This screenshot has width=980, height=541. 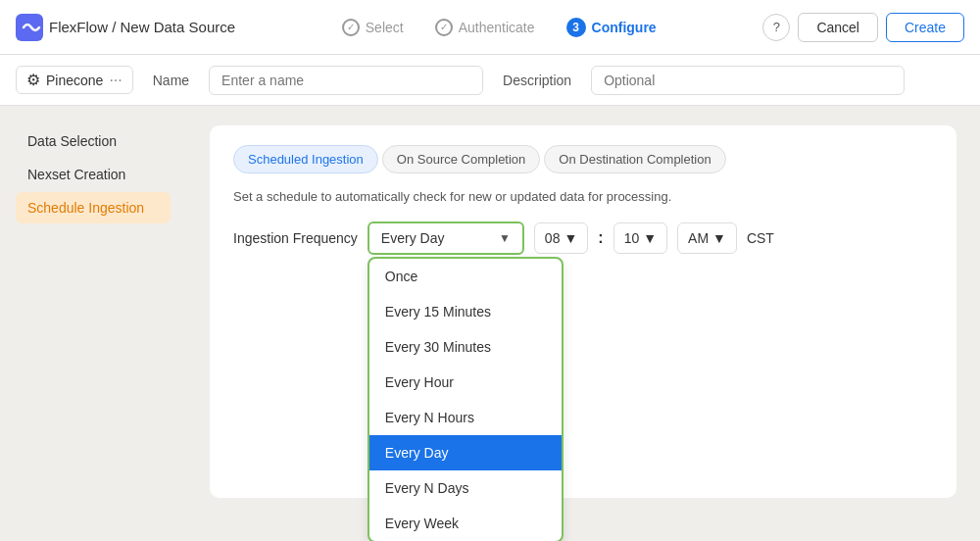 What do you see at coordinates (384, 27) in the screenshot?
I see `step-select-label: Select` at bounding box center [384, 27].